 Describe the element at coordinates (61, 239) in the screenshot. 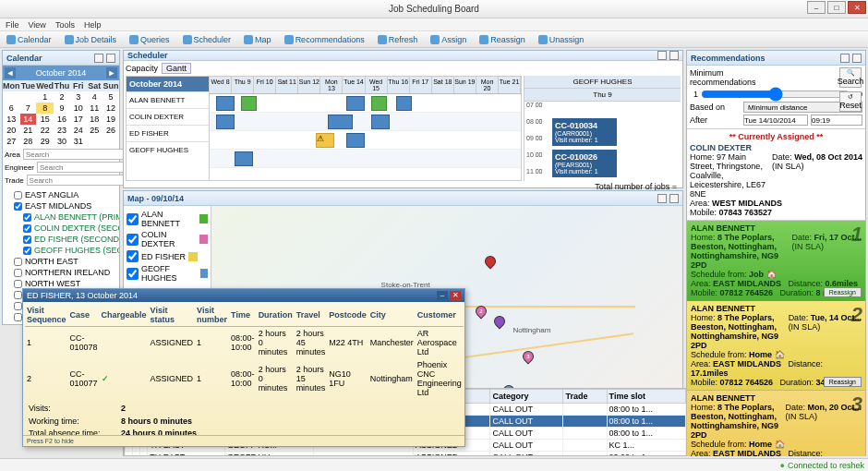

I see `tree-engineer: ED FISHER (SECONDARY)` at that location.